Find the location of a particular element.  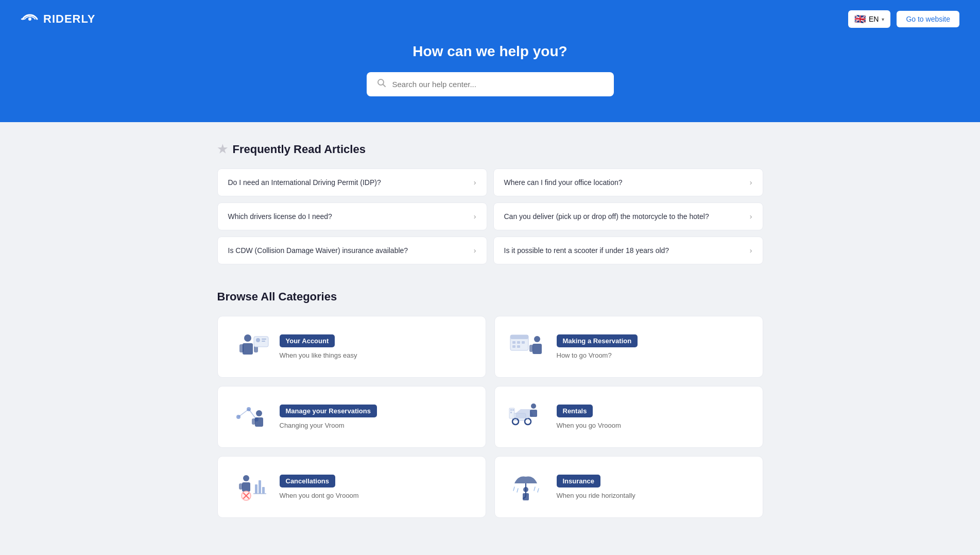

article-text: Where can I find your office location? is located at coordinates (627, 182).